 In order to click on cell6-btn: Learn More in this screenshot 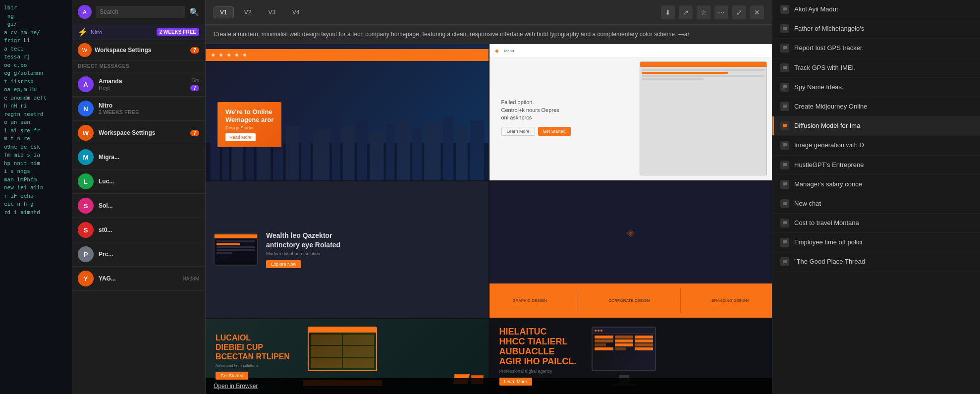, I will do `click(516, 382)`.